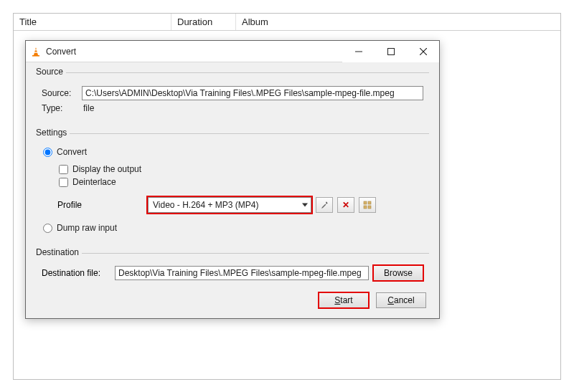  Describe the element at coordinates (100, 205) in the screenshot. I see `profile-label: Profile` at that location.